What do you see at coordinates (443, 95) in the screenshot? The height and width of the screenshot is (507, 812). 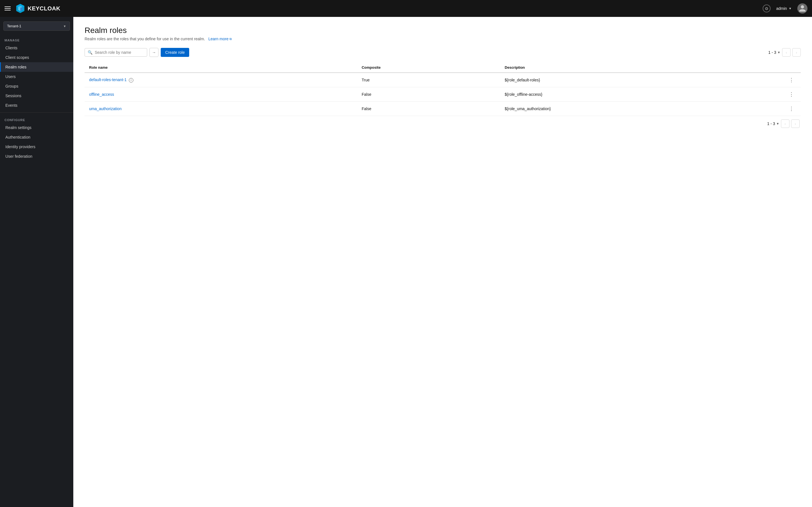 I see `table-row: offline_access False ${role_offline-acce…` at bounding box center [443, 95].